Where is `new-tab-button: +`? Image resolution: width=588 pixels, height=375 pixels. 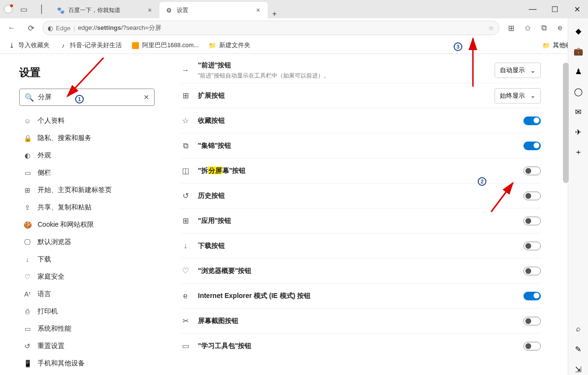 new-tab-button: + is located at coordinates (274, 14).